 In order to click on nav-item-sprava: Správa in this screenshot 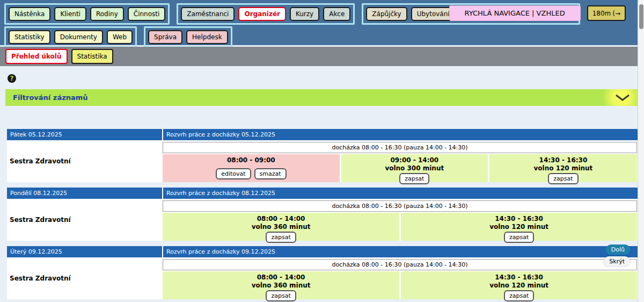, I will do `click(165, 37)`.